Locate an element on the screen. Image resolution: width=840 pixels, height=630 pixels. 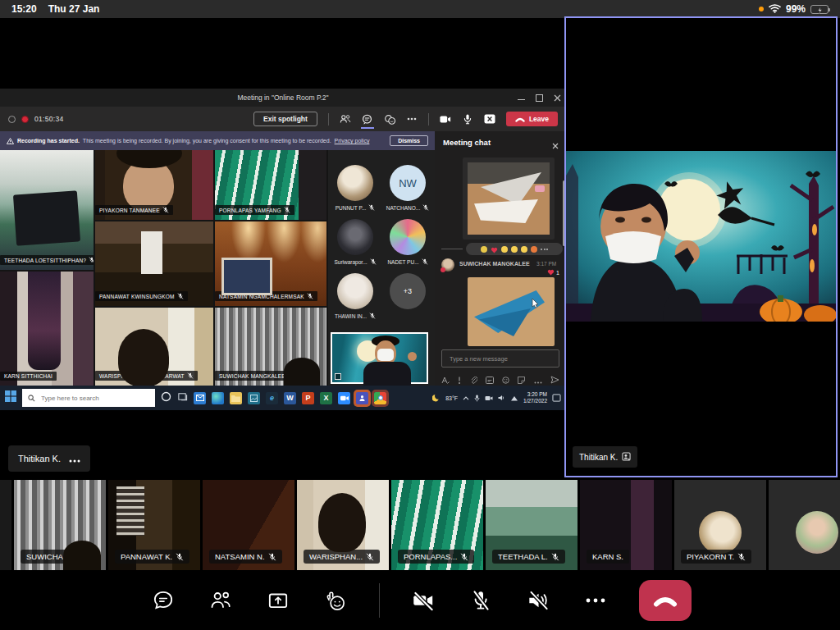
participant-name: NATSAMIN NGAMCHALERMSAK is located at coordinates (262, 297).